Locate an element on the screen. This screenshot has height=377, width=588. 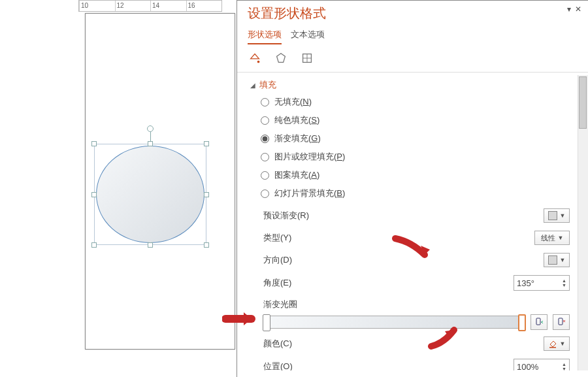
close-icon: ✕ is located at coordinates (578, 9).